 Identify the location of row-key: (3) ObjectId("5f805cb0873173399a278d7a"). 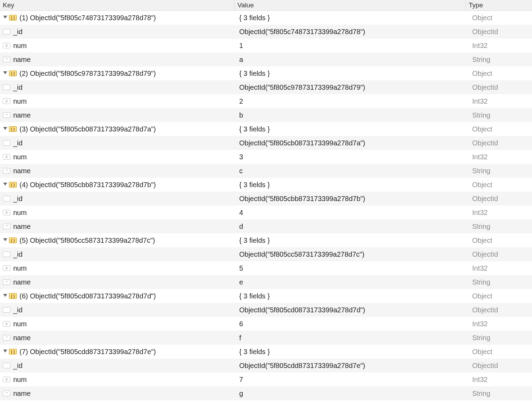
(88, 129).